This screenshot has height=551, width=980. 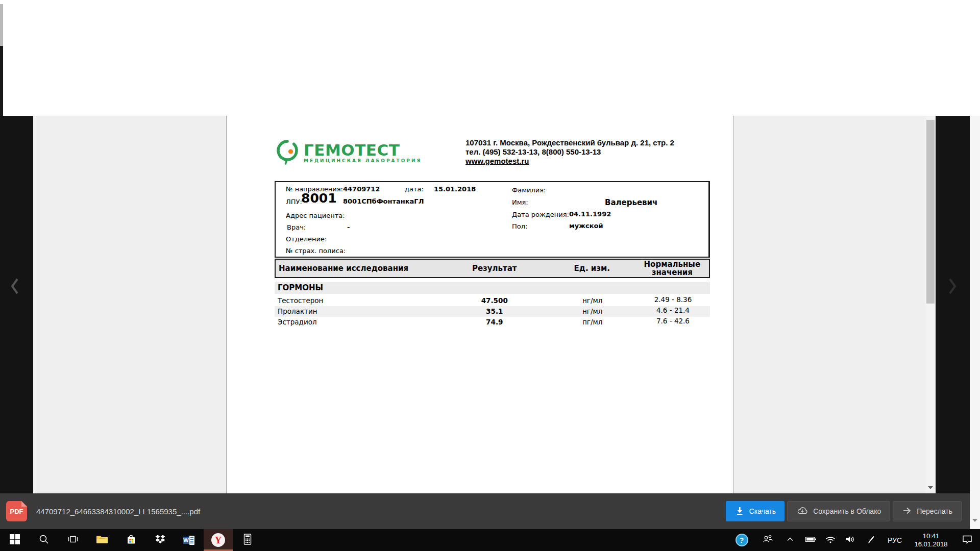 What do you see at coordinates (930, 488) in the screenshot?
I see `viewer-scroll-down-icon` at bounding box center [930, 488].